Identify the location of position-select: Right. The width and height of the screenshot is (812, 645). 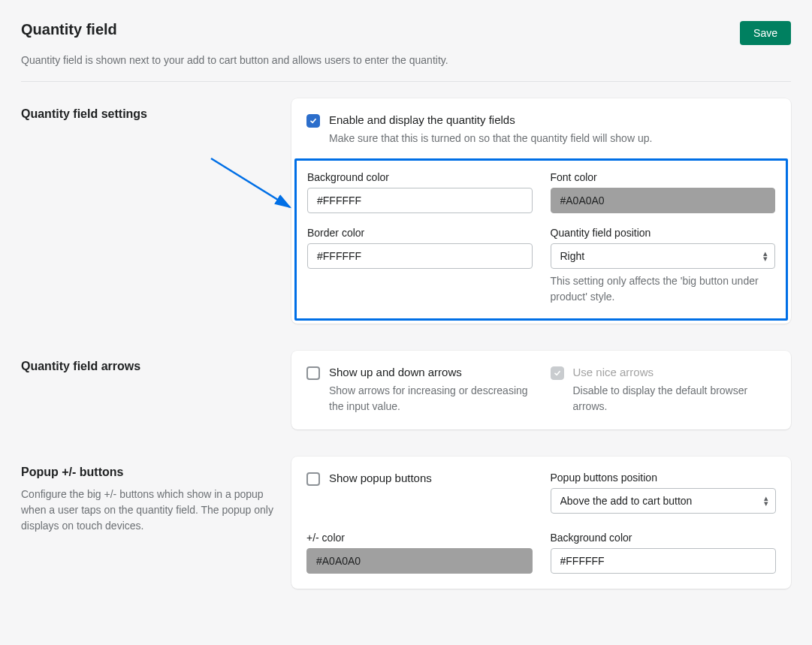
(663, 256).